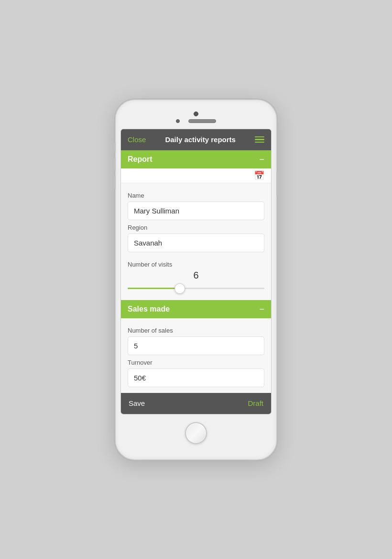 This screenshot has height=559, width=392. Describe the element at coordinates (140, 159) in the screenshot. I see `report-section-title: Report` at that location.